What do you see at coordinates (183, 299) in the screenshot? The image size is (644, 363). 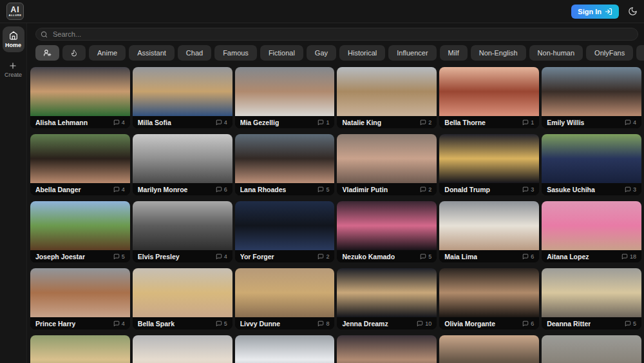 I see `character-card: Bella Spark 5` at bounding box center [183, 299].